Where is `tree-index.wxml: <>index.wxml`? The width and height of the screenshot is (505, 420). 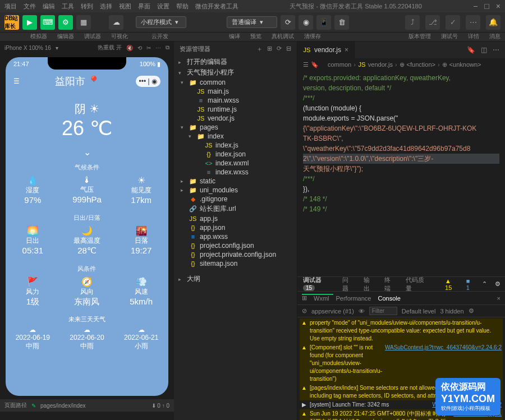 tree-index.wxml: <>index.wxml is located at coordinates (236, 163).